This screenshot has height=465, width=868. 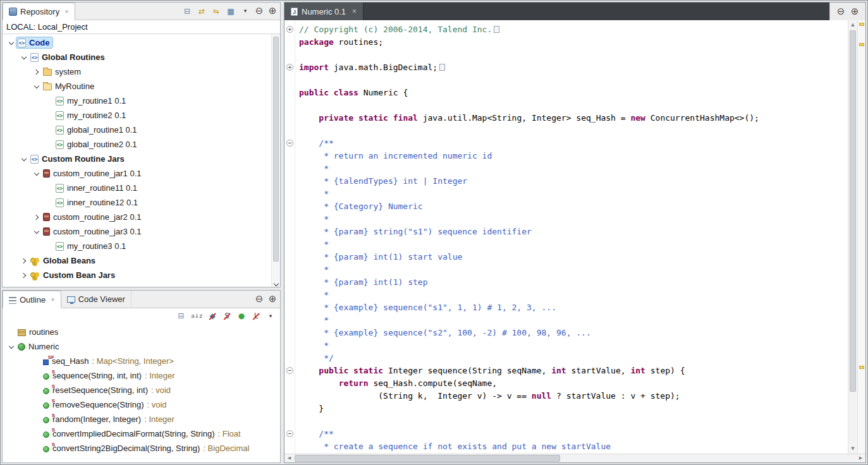 I want to click on tree-item-custom-routine-jar1-0-1: custom_routine_jar1 0.1, so click(x=142, y=173).